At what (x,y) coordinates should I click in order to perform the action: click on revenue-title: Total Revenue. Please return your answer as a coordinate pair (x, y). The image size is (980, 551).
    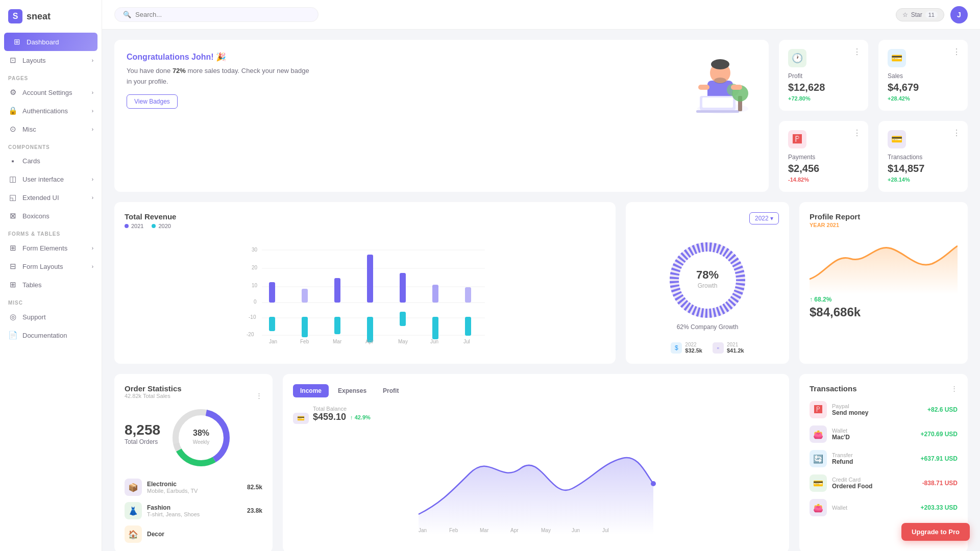
    Looking at the image, I should click on (365, 216).